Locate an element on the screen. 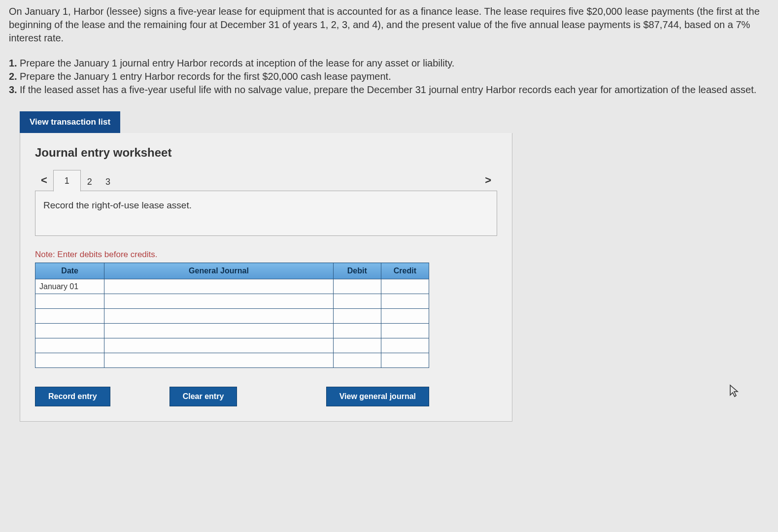 Image resolution: width=778 pixels, height=532 pixels. q2-number: 2. is located at coordinates (14, 77).